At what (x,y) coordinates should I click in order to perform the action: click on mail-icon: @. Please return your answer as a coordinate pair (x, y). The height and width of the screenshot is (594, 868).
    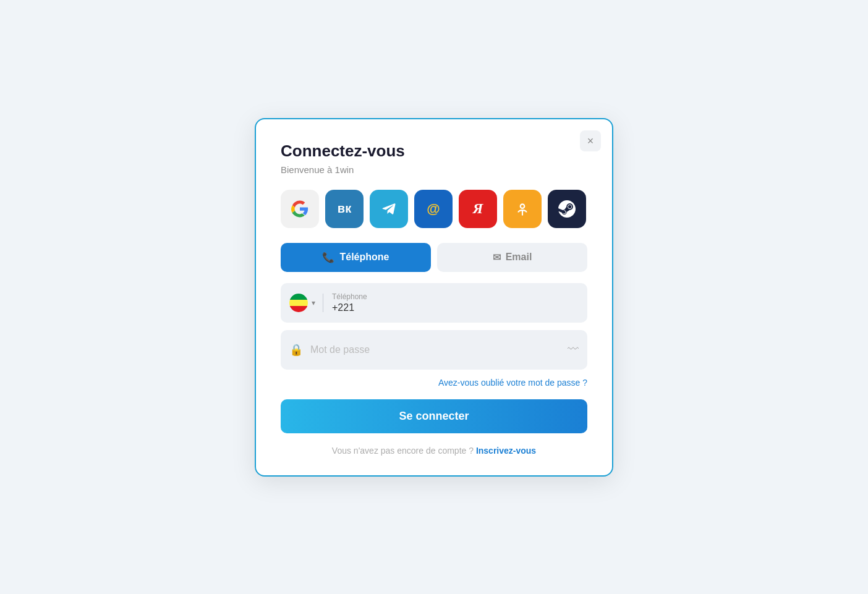
    Looking at the image, I should click on (433, 209).